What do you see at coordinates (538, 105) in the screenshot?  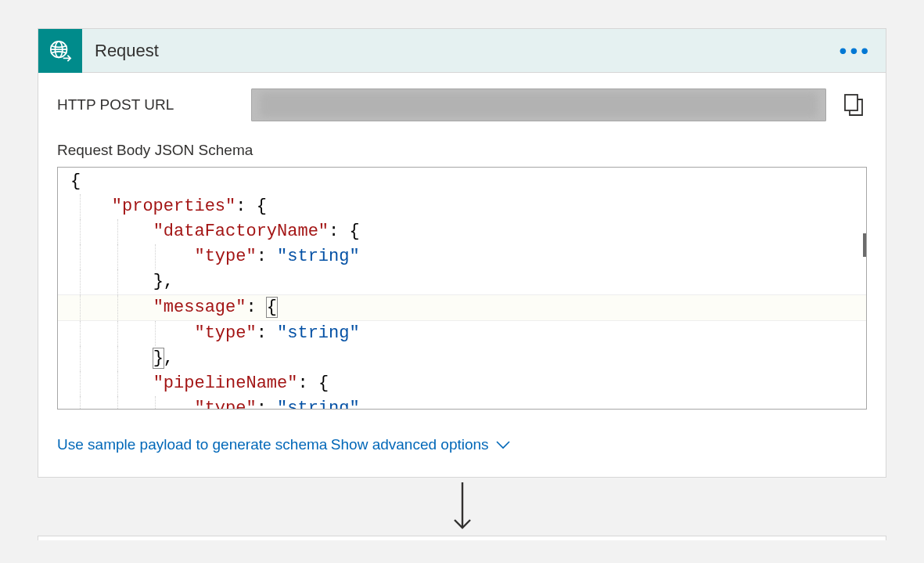 I see `redacted-url-content` at bounding box center [538, 105].